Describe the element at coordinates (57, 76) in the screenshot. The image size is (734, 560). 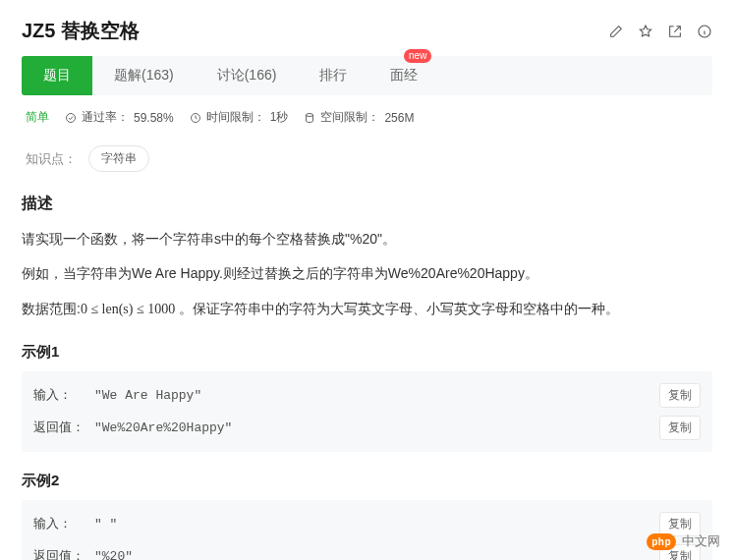
I see `tab-problem: 题目` at that location.